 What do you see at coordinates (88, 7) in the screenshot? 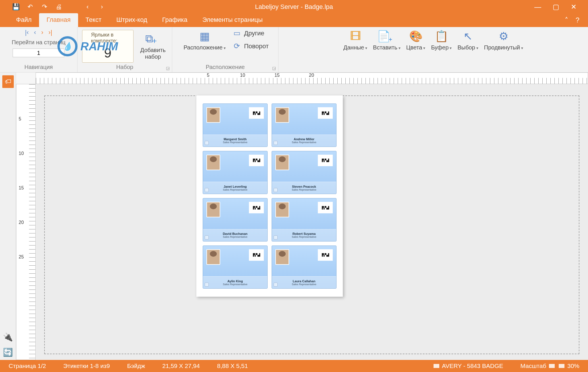
I see `qat-prev-button: ‹` at bounding box center [88, 7].